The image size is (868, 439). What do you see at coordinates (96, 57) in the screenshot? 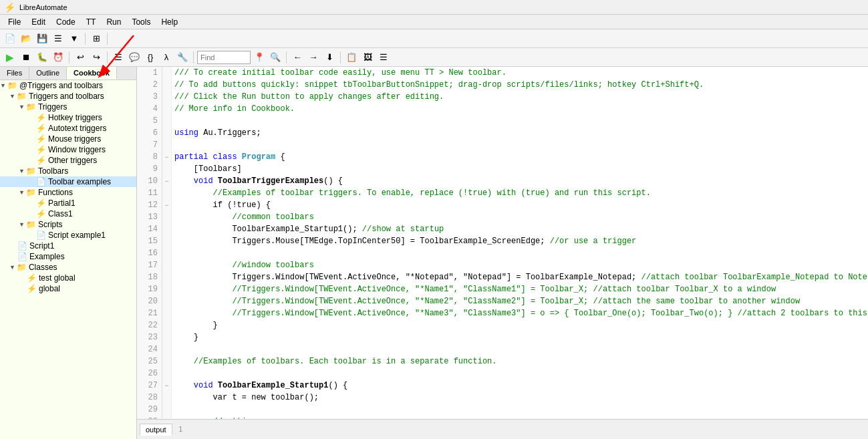
I see `tb-redo: ↪` at bounding box center [96, 57].